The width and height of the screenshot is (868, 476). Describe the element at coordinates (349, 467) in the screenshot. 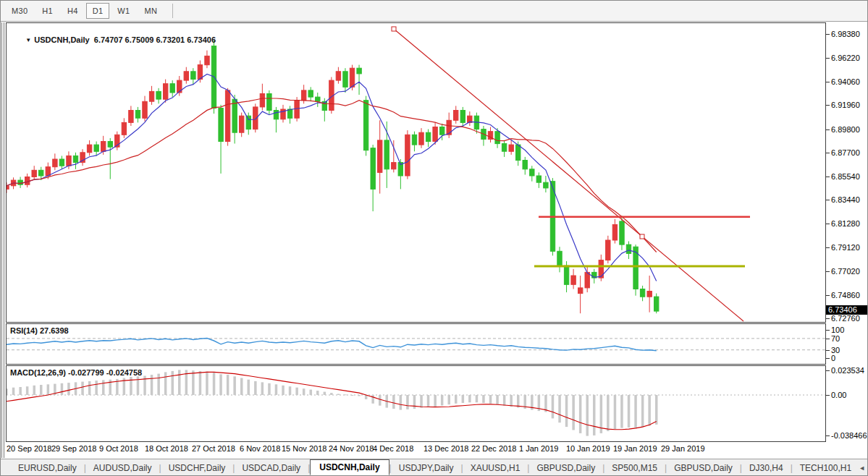

I see `tab-usdcnh-daily: USDCNH,Daily` at that location.